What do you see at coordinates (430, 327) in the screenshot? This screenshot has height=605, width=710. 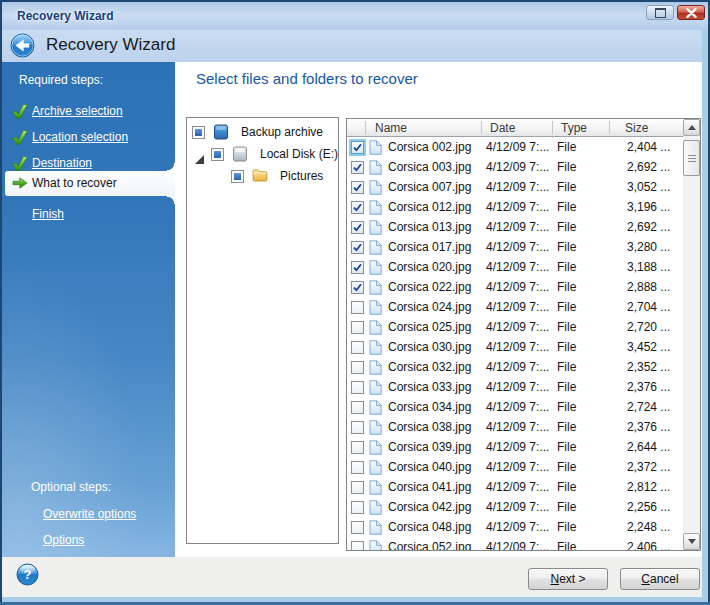 I see `file-name: Corsica 025.jpg` at bounding box center [430, 327].